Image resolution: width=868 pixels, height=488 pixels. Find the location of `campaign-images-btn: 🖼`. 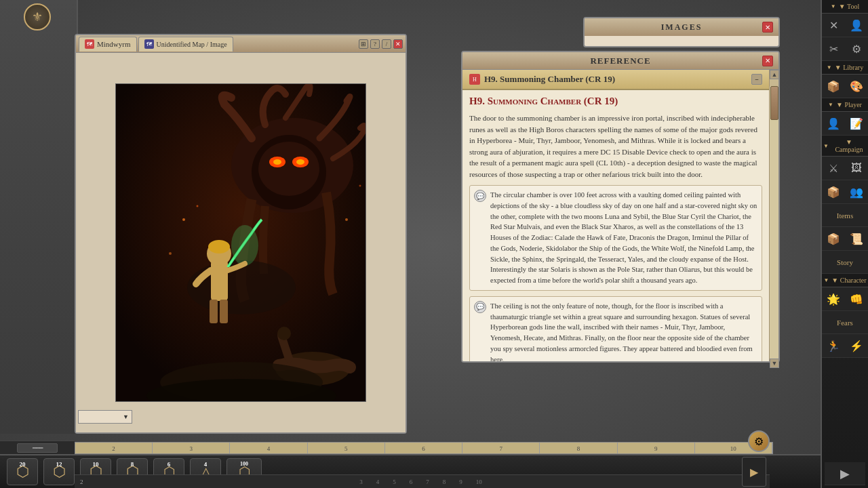

campaign-images-btn: 🖼 is located at coordinates (856, 168).